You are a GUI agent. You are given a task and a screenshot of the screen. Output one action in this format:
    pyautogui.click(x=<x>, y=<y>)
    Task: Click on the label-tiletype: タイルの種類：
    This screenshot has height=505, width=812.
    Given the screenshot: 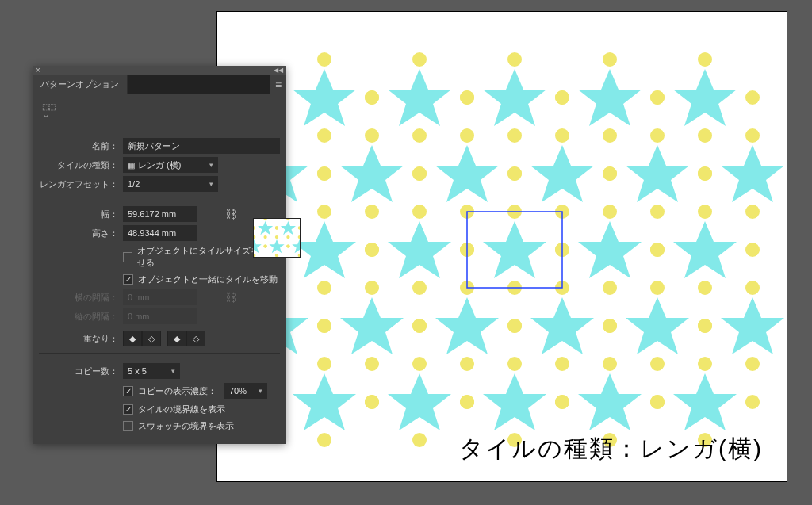 What is the action you would take?
    pyautogui.click(x=79, y=165)
    